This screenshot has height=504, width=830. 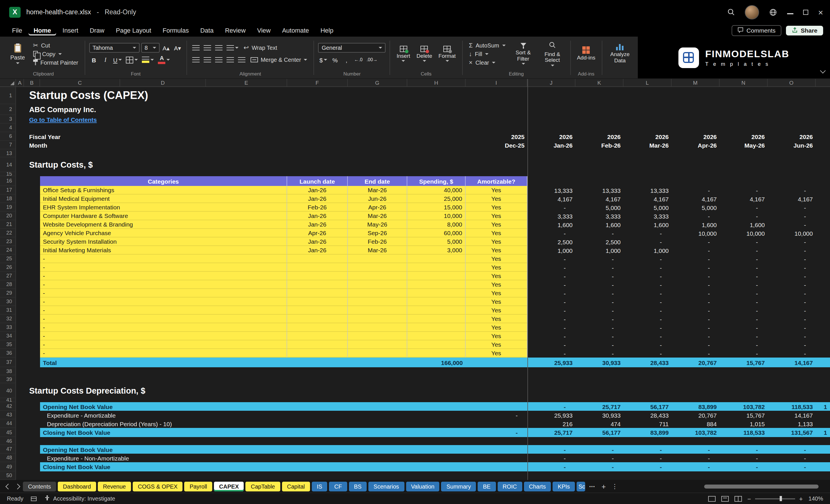 What do you see at coordinates (319, 486) in the screenshot?
I see `sheet-tab-is: IS` at bounding box center [319, 486].